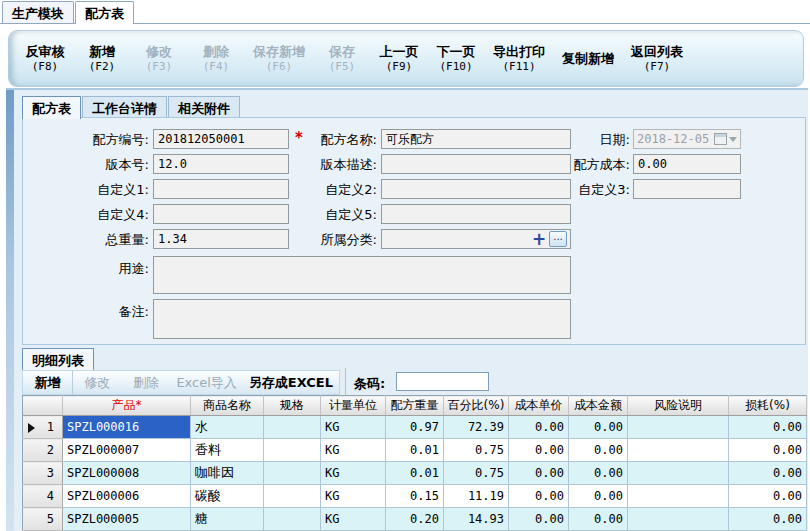 This screenshot has height=531, width=810. I want to click on custom1-input, so click(221, 189).